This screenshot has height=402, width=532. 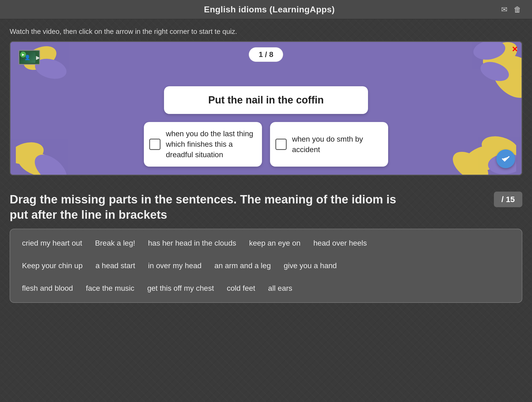 What do you see at coordinates (508, 199) in the screenshot?
I see `score-badge: / 15` at bounding box center [508, 199].